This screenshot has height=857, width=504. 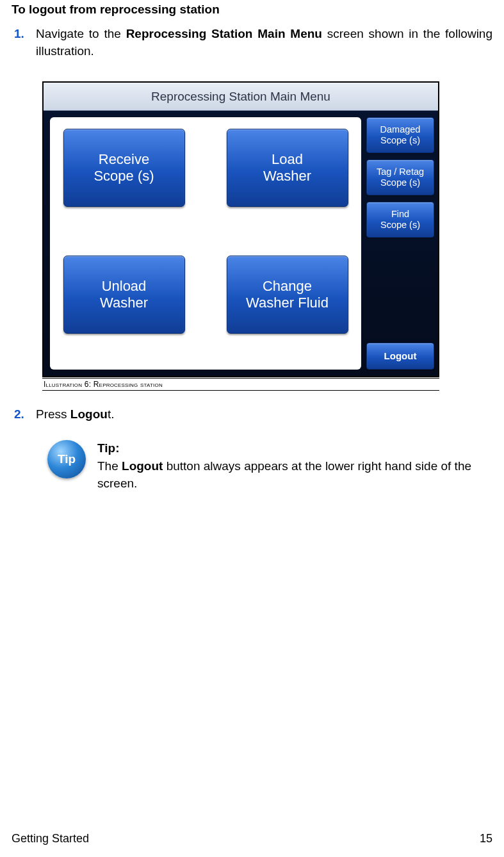 What do you see at coordinates (400, 220) in the screenshot?
I see `find-scopes-button: Find Scope (s)` at bounding box center [400, 220].